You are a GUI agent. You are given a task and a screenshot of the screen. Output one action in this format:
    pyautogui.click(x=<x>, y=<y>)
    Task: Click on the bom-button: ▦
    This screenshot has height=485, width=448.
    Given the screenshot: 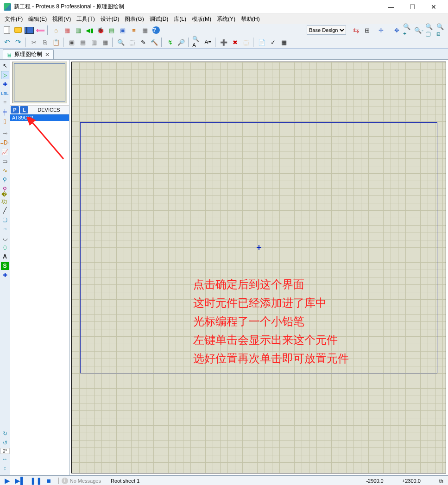 What is the action you would take?
    pyautogui.click(x=145, y=30)
    